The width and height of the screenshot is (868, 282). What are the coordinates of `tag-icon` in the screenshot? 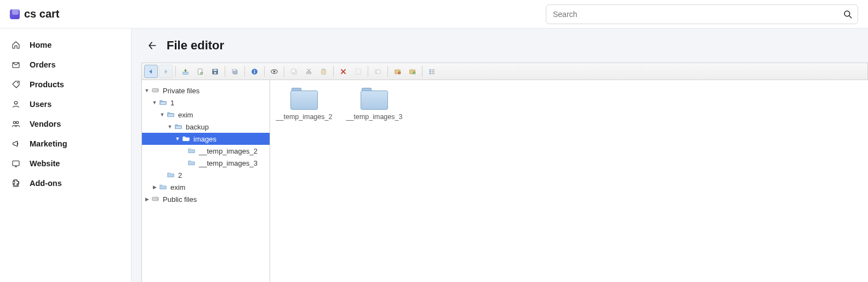 It's located at (16, 84).